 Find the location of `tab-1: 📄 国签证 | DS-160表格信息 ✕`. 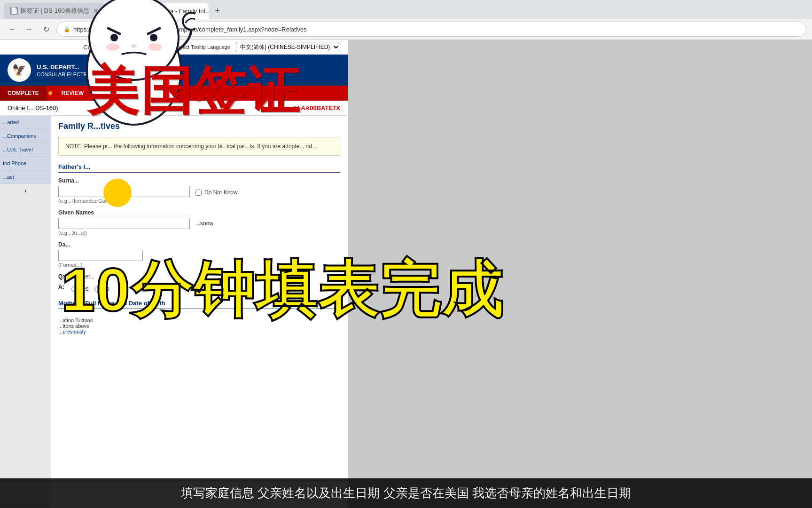

tab-1: 📄 国签证 | DS-160表格信息 ✕ is located at coordinates (55, 11).